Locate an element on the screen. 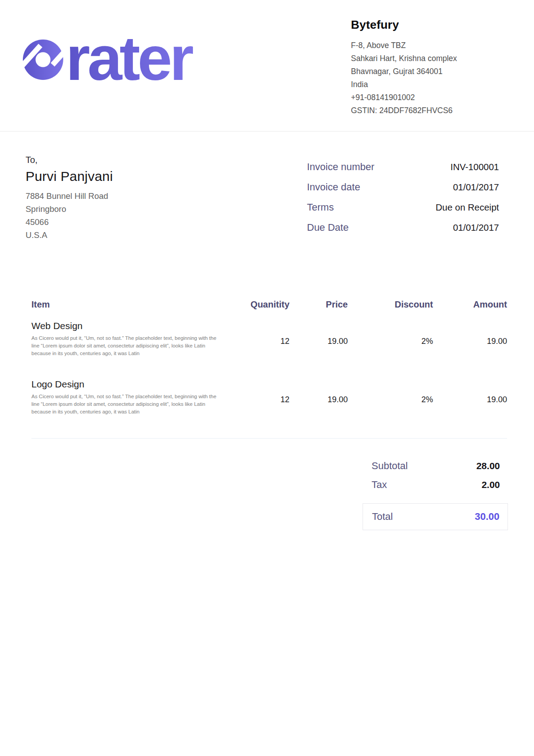  customer-address-line: Springboro is located at coordinates (69, 209).